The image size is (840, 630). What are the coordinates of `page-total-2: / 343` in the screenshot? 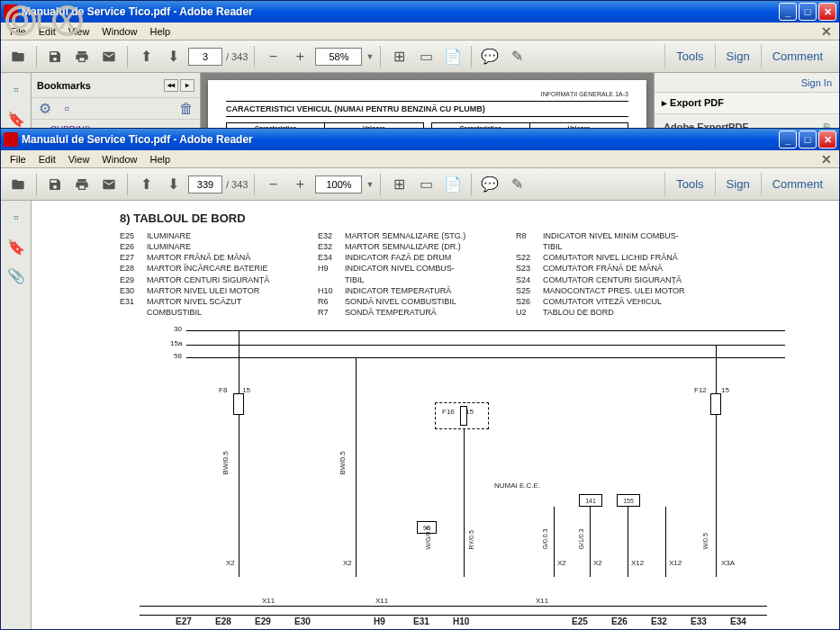 It's located at (237, 184).